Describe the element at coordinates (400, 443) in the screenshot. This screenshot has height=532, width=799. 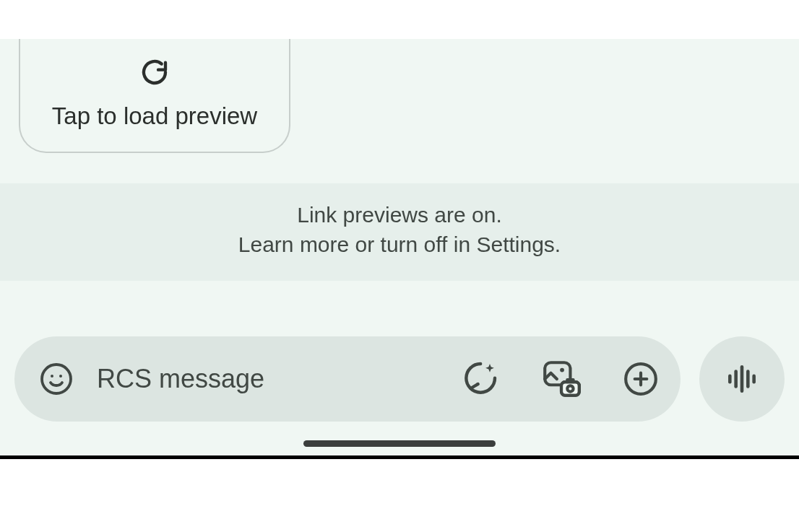
I see `android-nav-bar` at that location.